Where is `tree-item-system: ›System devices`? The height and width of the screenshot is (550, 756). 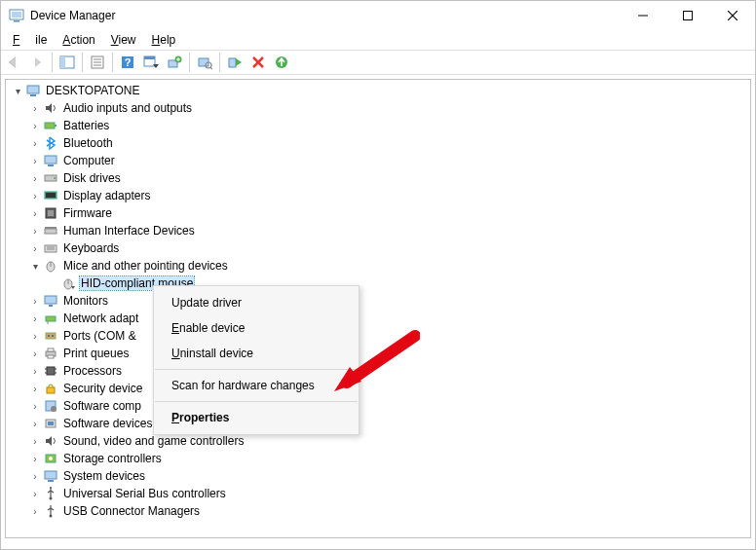
tree-item-system: ›System devices is located at coordinates (378, 476).